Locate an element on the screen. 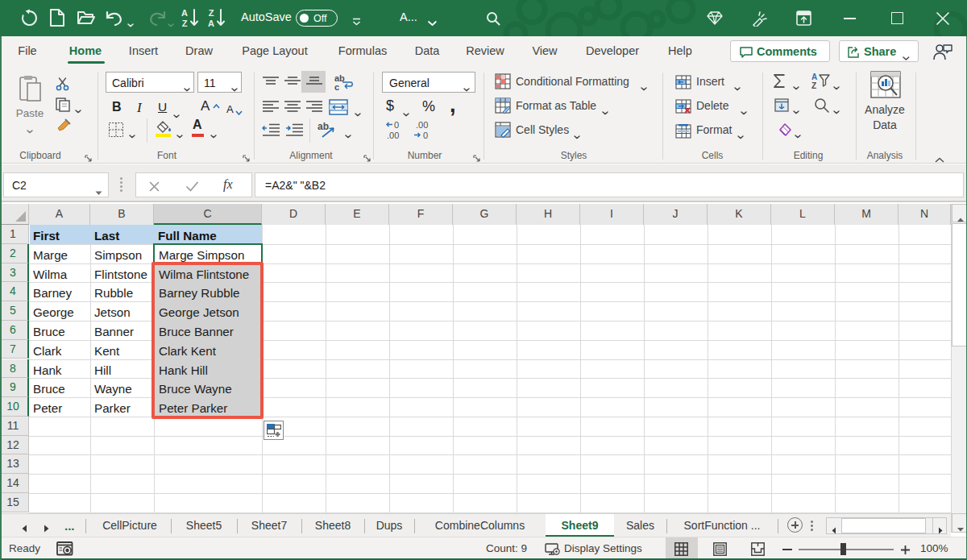 Image resolution: width=967 pixels, height=560 pixels. svg-text: c is located at coordinates (337, 87).